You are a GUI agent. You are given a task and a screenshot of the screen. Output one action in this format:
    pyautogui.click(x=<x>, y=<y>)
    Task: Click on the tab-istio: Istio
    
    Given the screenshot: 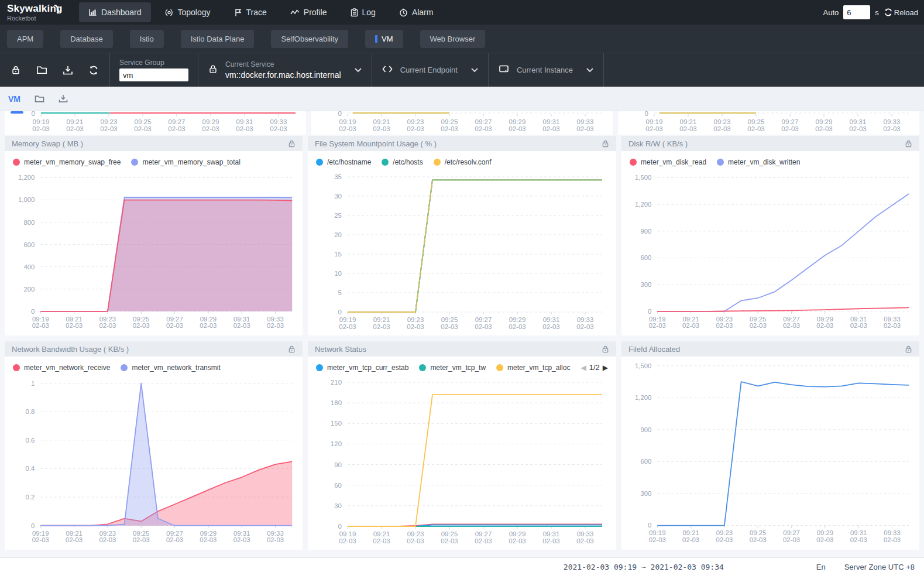 What is the action you would take?
    pyautogui.click(x=147, y=39)
    